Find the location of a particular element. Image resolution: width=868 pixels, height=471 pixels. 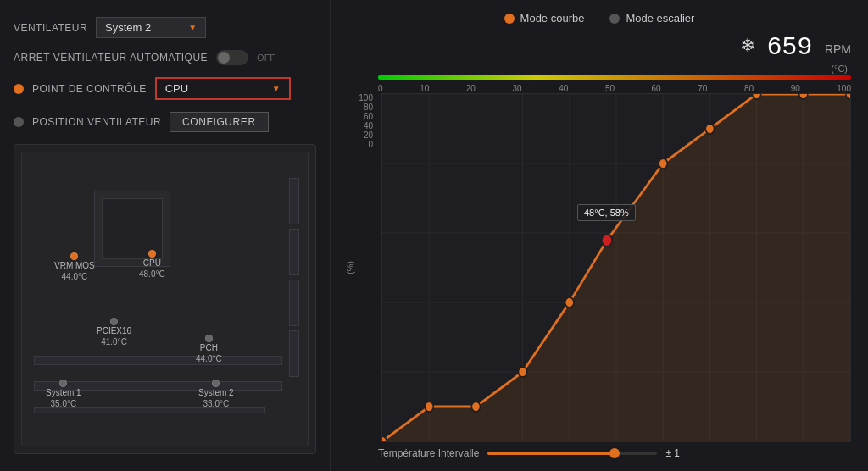

snowflake-icon: ❄ is located at coordinates (748, 46).